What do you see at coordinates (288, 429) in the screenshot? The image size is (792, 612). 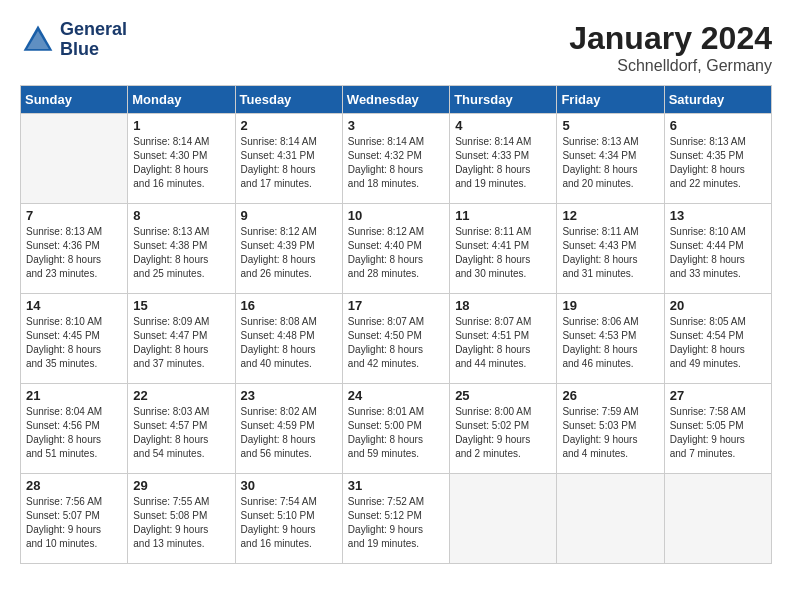 I see `calendar-day-cell: 23Sunrise: 8:02 AM Sunset: 4:59 PM Dayli…` at bounding box center [288, 429].